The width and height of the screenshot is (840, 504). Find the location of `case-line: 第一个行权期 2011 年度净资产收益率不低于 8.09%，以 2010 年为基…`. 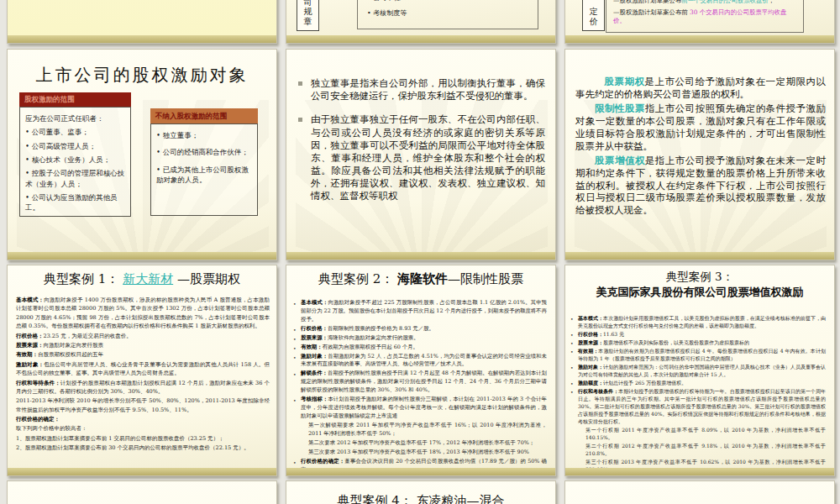

case-line: 第一个行权期 2011 年度净资产收益率不低于 8.09%，以 2010 年为基… is located at coordinates (702, 433).